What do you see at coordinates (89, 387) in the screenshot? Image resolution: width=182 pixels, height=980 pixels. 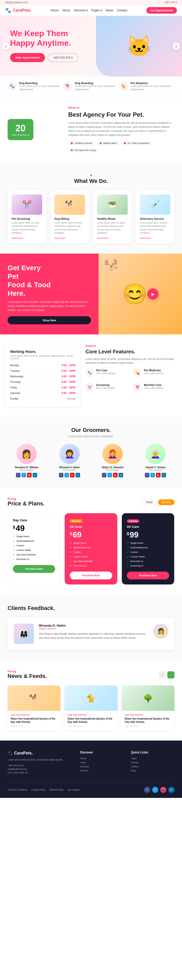 I see `feature-icon-2: ✂️` at bounding box center [89, 387].